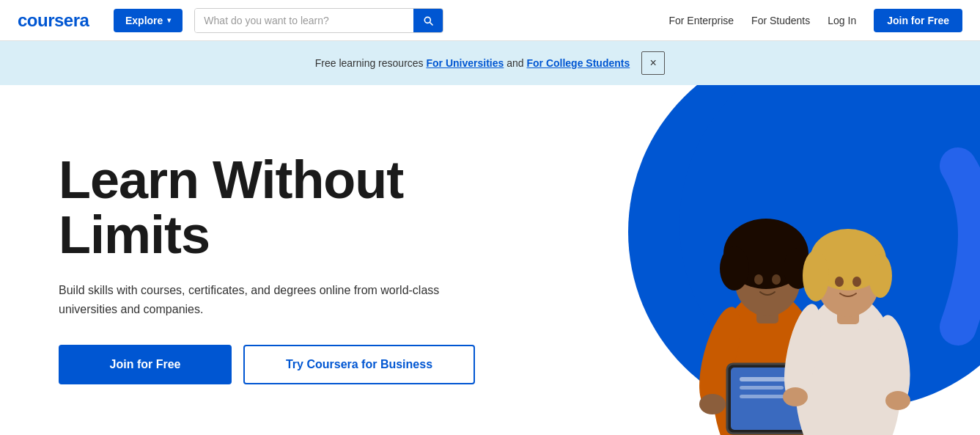 The width and height of the screenshot is (980, 435). Describe the element at coordinates (516, 63) in the screenshot. I see `banner-text-middle: and` at that location.